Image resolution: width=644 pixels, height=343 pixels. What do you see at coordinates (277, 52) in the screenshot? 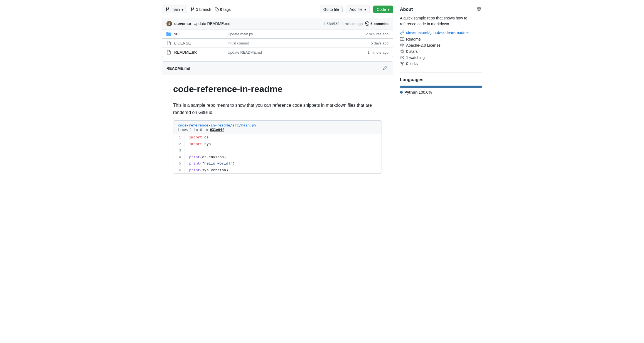
I see `table-row: README.md Update README.md 1 minute ago` at bounding box center [277, 52].